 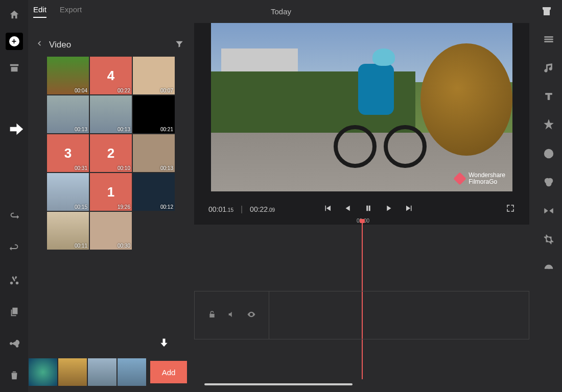 What do you see at coordinates (480, 179) in the screenshot?
I see `watermark: Wondershare FilmoraGo` at bounding box center [480, 179].